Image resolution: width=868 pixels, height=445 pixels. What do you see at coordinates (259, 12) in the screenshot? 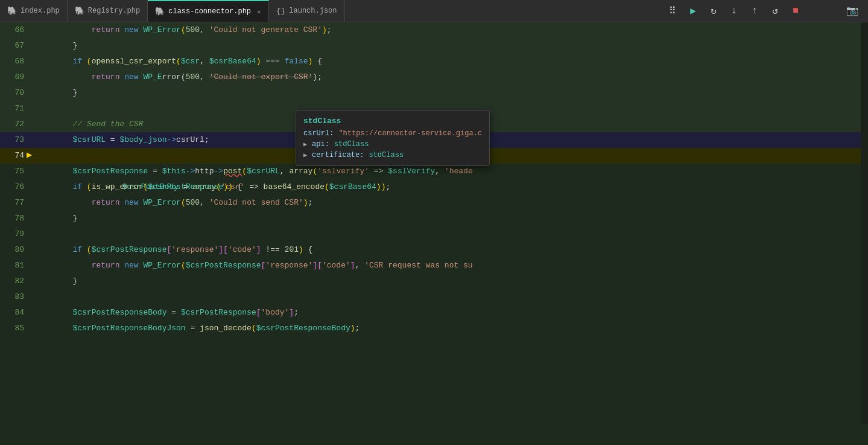
I see `close-tab-class-connector: ✕` at bounding box center [259, 12].